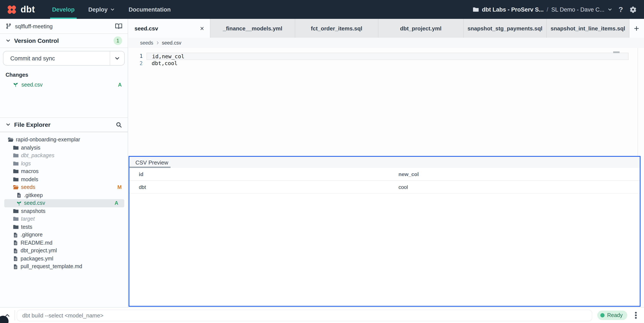 The image size is (644, 323). I want to click on commit-area: Commit and sync, so click(64, 58).